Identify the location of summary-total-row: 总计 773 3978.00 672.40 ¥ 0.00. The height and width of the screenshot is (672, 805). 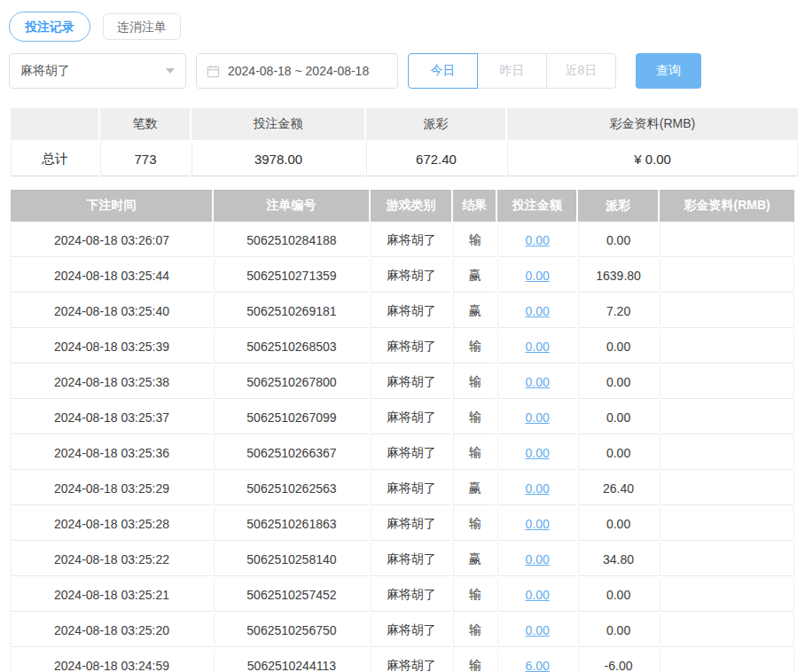
(404, 160).